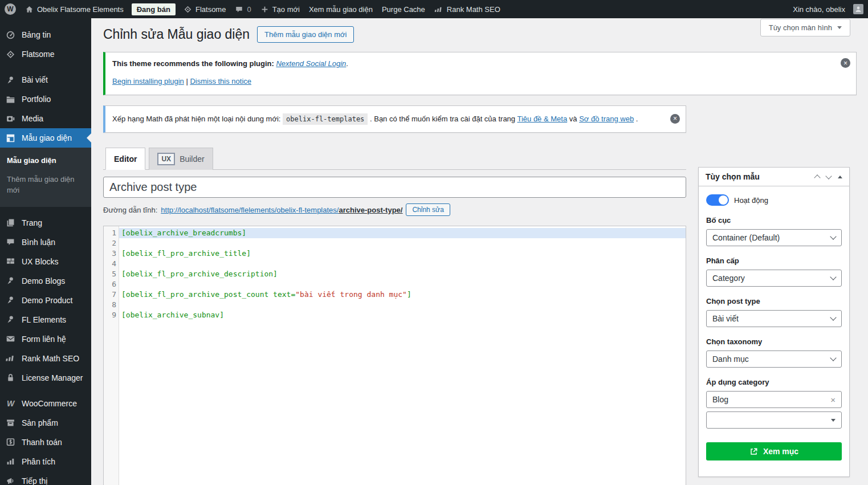 The width and height of the screenshot is (868, 485). What do you see at coordinates (833, 421) in the screenshot?
I see `dropdown-caret-icon` at bounding box center [833, 421].